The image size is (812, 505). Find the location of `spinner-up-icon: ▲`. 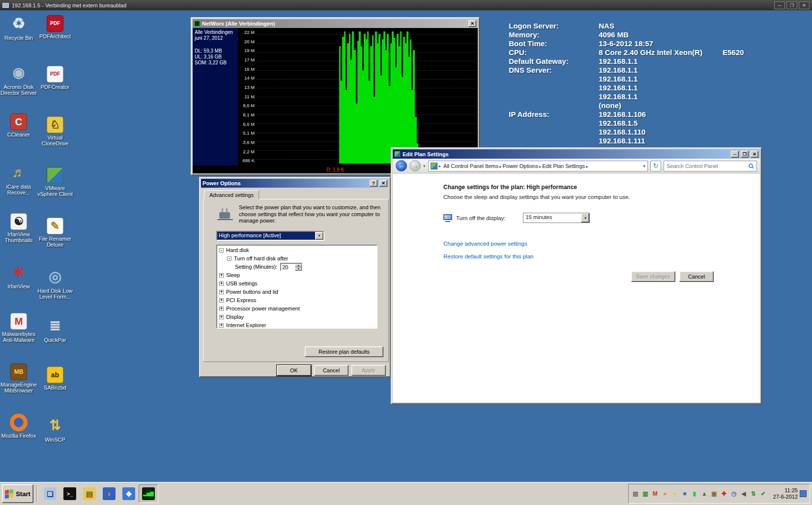

spinner-up-icon: ▲ is located at coordinates (298, 265).